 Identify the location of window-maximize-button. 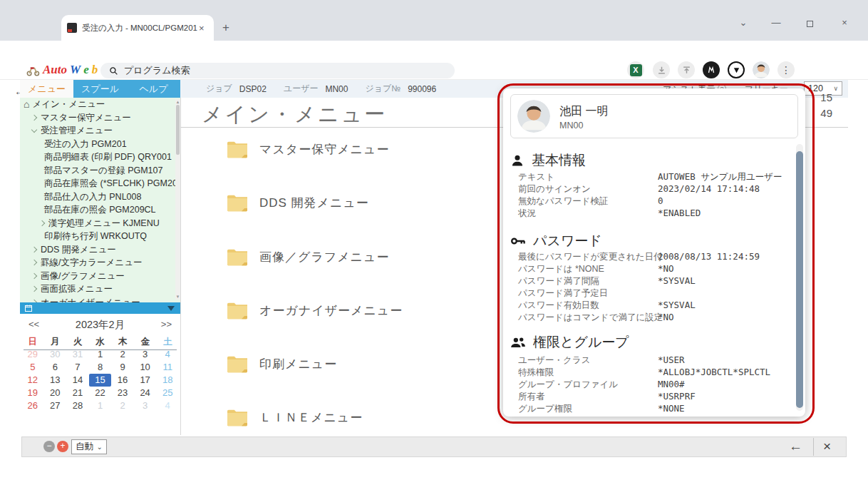
(810, 24).